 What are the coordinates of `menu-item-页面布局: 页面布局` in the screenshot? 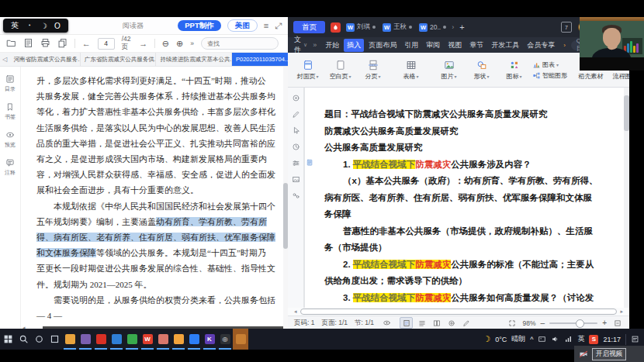 It's located at (383, 45).